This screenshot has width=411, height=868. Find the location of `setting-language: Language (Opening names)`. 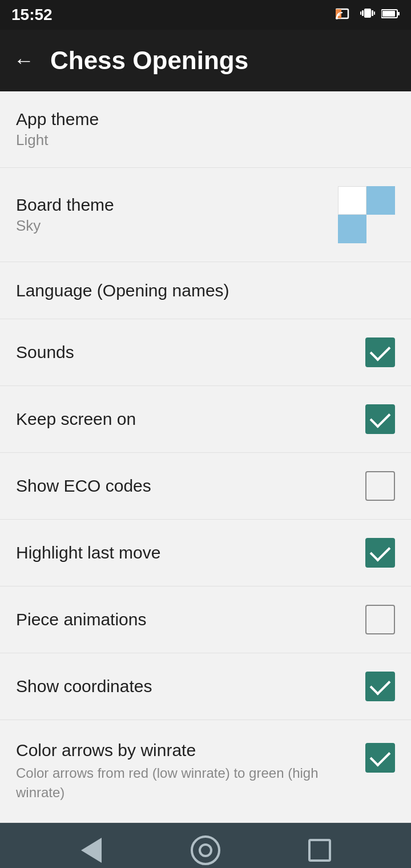

setting-language: Language (Opening names) is located at coordinates (206, 291).